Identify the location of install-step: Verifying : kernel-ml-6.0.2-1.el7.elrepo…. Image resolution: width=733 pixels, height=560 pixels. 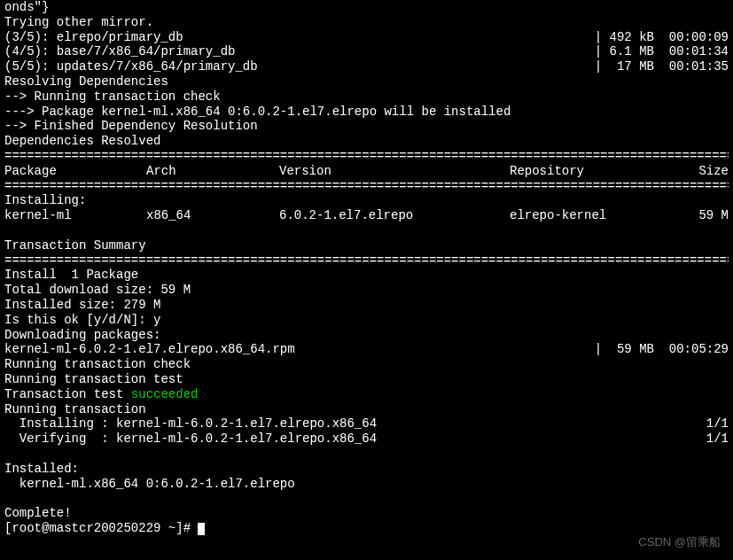
(367, 439).